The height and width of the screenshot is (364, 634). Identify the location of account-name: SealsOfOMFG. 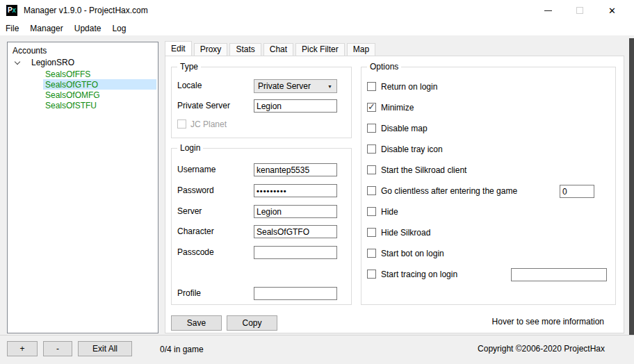
(72, 95).